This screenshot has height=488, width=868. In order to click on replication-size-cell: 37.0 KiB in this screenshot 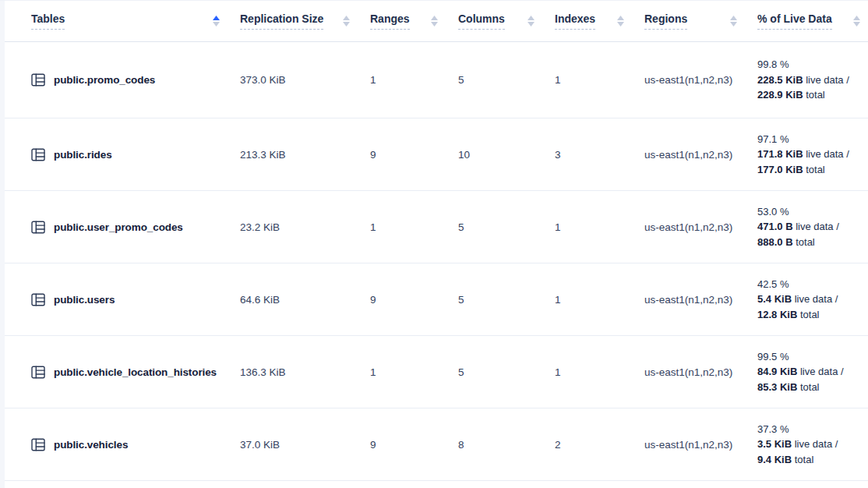, I will do `click(305, 444)`.